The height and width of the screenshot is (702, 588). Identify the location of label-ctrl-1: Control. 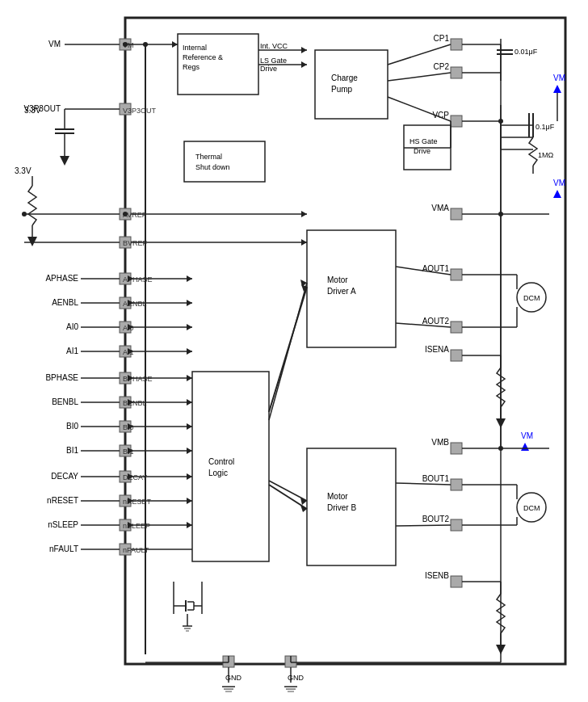
(221, 462).